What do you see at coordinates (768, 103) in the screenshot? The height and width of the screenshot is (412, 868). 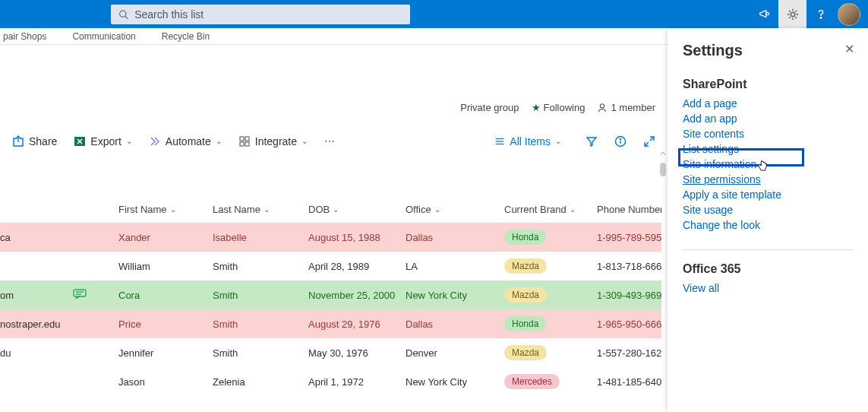 I see `panel-link: Add a page` at bounding box center [768, 103].